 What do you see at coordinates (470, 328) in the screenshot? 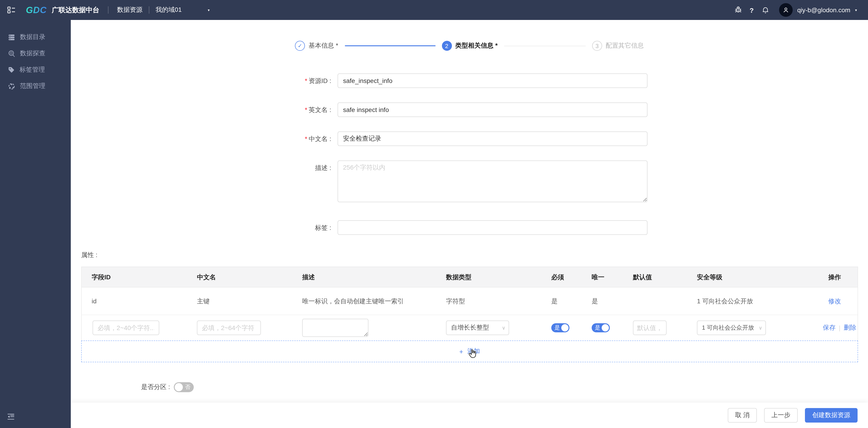
I see `table-editor-row: 自增长长整型 ∨ 是 是` at bounding box center [470, 328].